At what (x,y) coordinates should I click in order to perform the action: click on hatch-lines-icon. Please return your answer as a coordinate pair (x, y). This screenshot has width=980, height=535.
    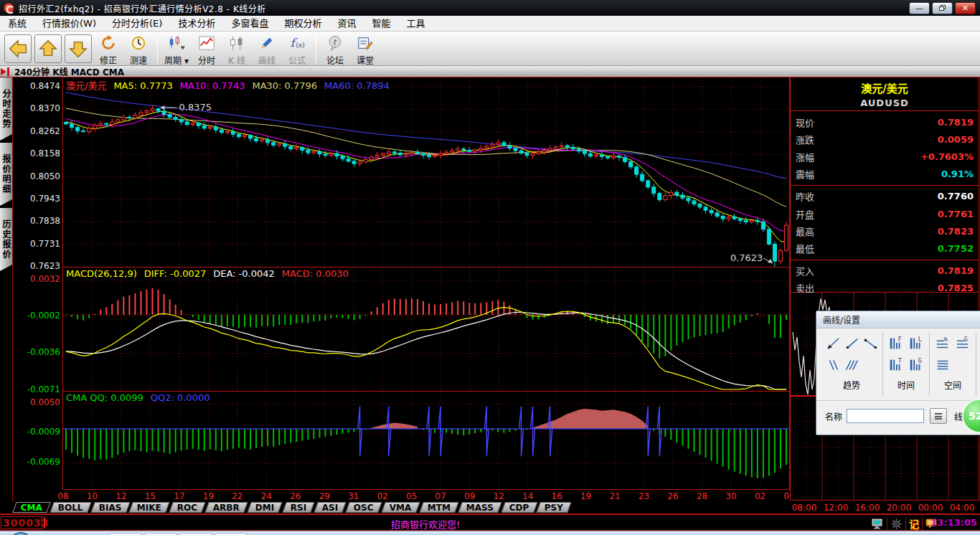
    Looking at the image, I should click on (852, 365).